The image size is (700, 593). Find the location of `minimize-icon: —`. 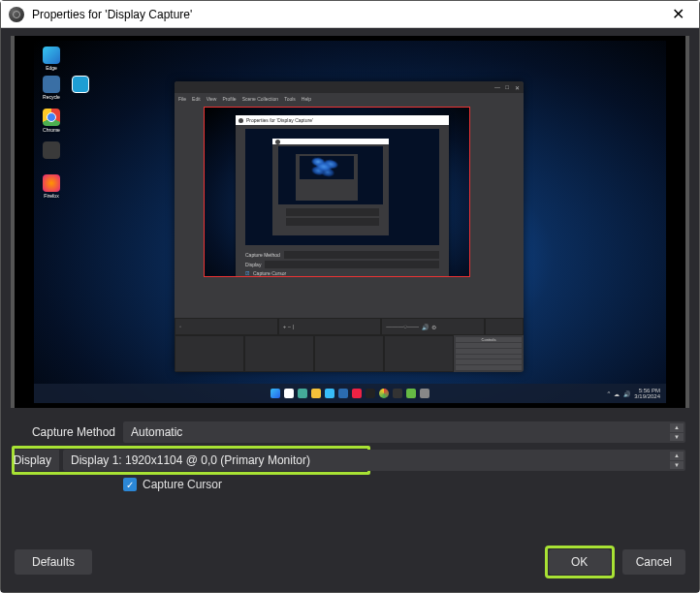

minimize-icon: — is located at coordinates (497, 87).